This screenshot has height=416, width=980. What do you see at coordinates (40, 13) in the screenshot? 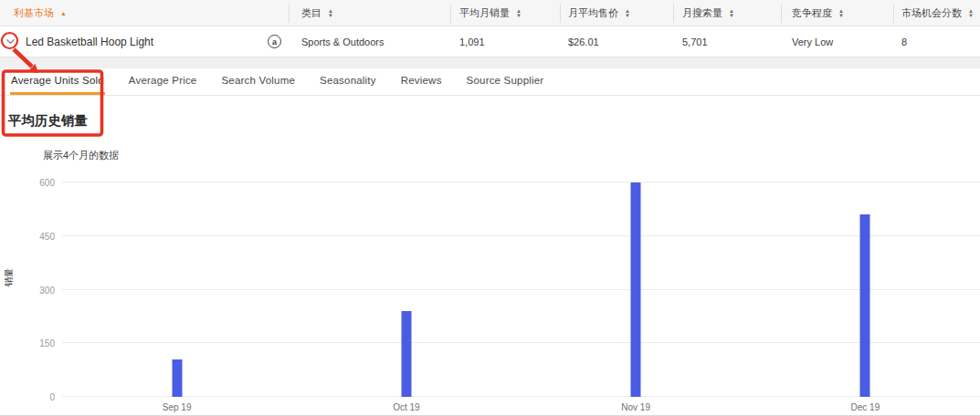
I see `column-header-niche-market: 利基市场 ▲` at bounding box center [40, 13].